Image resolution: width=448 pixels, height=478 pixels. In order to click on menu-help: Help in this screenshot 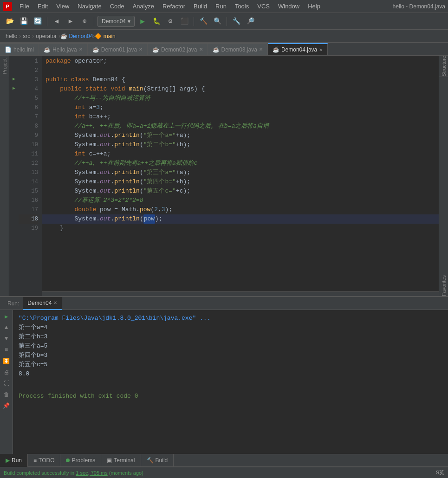, I will do `click(314, 6)`.